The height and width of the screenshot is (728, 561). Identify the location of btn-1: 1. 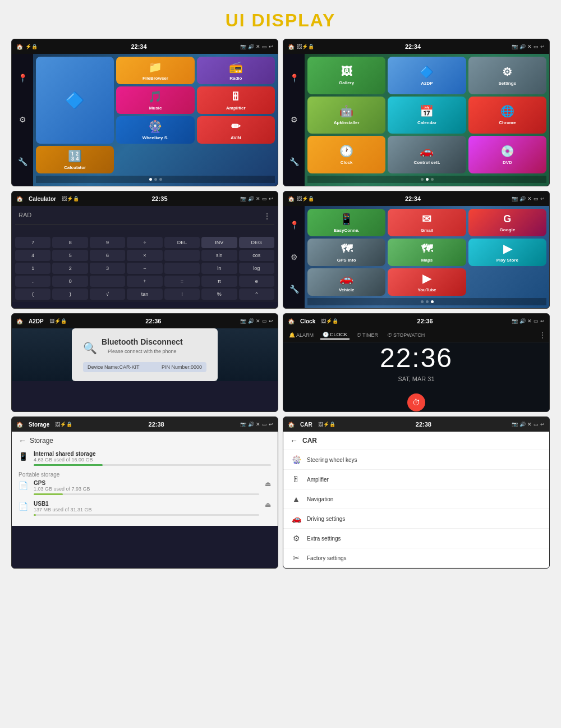
(33, 268).